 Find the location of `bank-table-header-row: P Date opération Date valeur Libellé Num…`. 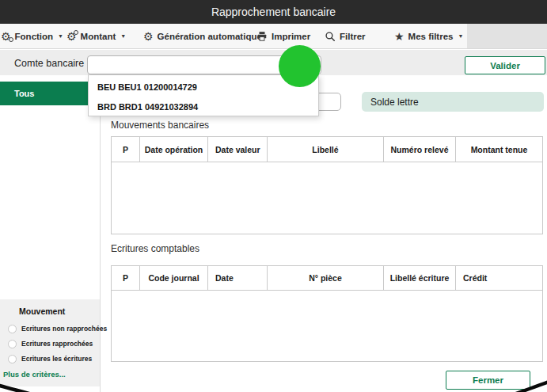

bank-table-header-row: P Date opération Date valeur Libellé Num… is located at coordinates (327, 150).